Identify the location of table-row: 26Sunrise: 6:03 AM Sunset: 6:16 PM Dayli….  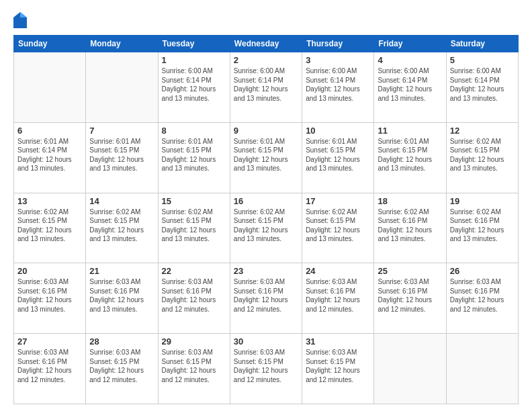
(482, 298).